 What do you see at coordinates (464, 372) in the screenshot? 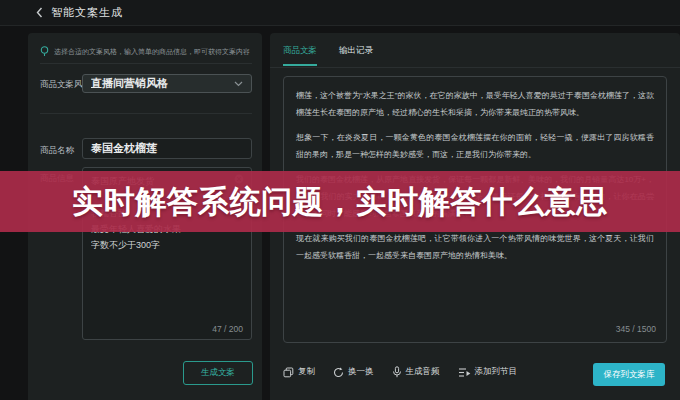
I see `playlist-add-icon` at bounding box center [464, 372].